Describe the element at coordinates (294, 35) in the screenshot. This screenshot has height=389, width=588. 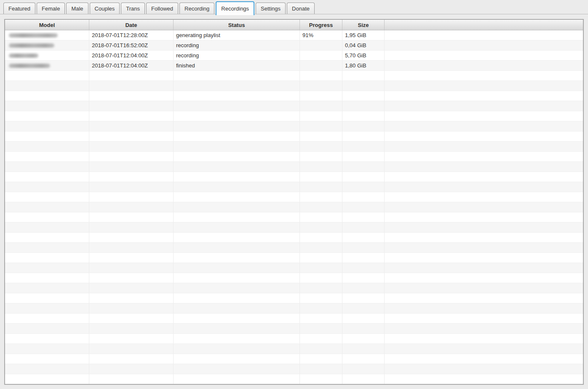
I see `table-row: 2018-07-01T12:28:00Zgenerating playlist9…` at that location.